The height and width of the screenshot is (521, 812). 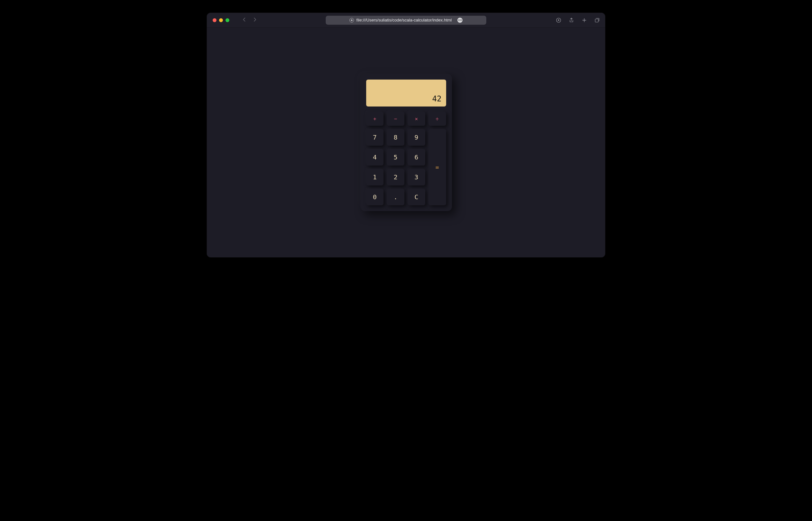 What do you see at coordinates (404, 20) in the screenshot?
I see `address-url: file:///Users/suliatis/code/scala-calcul…` at bounding box center [404, 20].